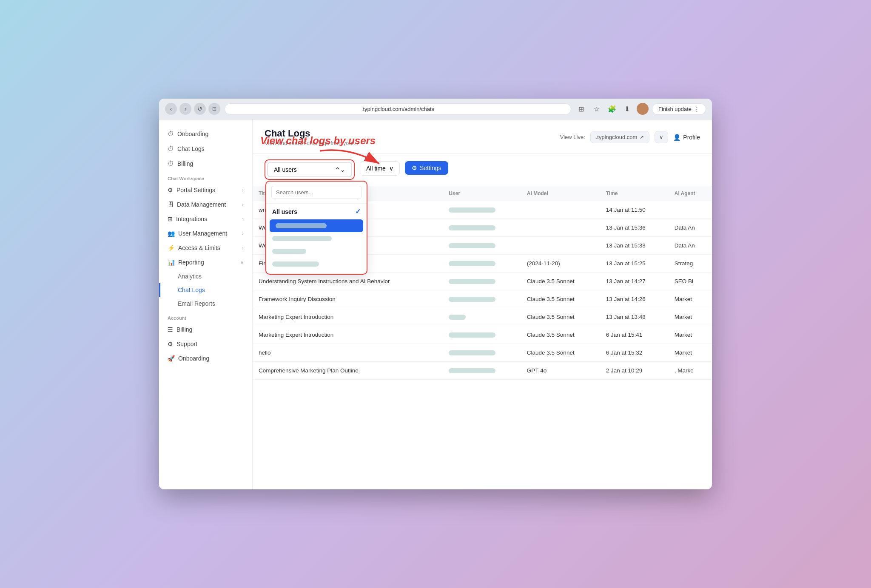 Image resolution: width=871 pixels, height=588 pixels. What do you see at coordinates (482, 371) in the screenshot?
I see `table-row: Comprehensive Marketing Plan Outline GPT…` at bounding box center [482, 371].